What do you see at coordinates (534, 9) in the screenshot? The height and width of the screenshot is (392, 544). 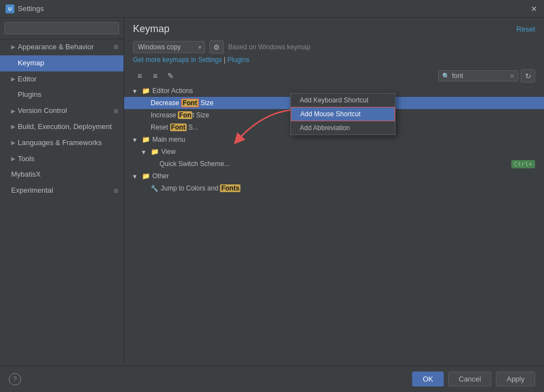 I see `close-button: ✕` at bounding box center [534, 9].